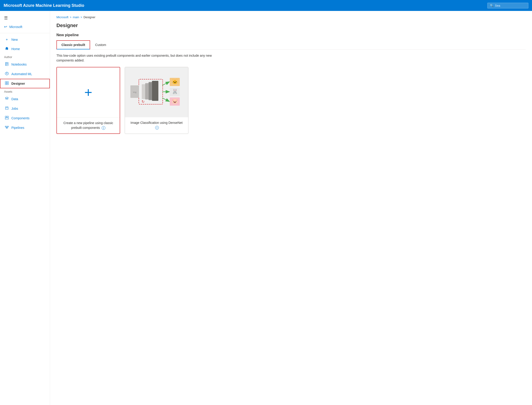 The width and height of the screenshot is (532, 405). I want to click on app-title: Microsoft Azure Machine Learning Studio, so click(44, 6).